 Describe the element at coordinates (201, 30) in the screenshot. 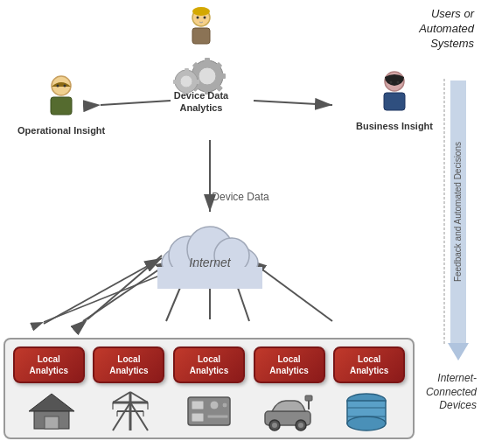

I see `analyst-icon` at that location.